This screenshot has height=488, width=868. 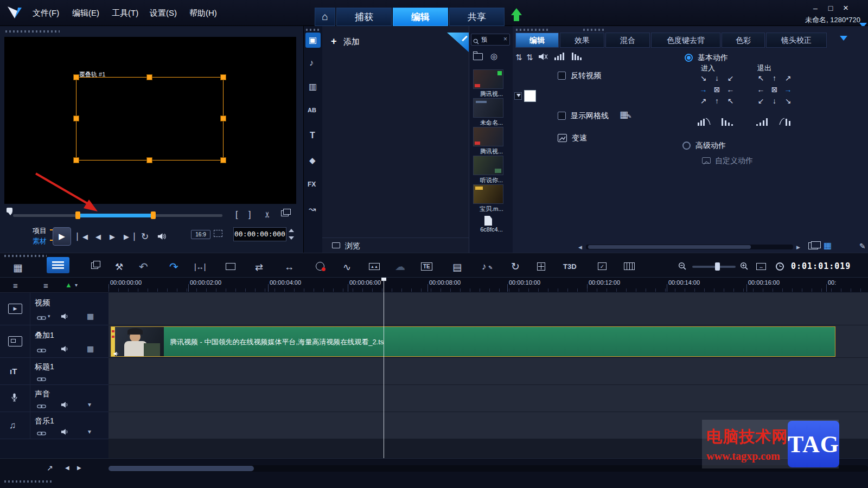 I want to click on rotate-icon: ↻, so click(x=515, y=267).